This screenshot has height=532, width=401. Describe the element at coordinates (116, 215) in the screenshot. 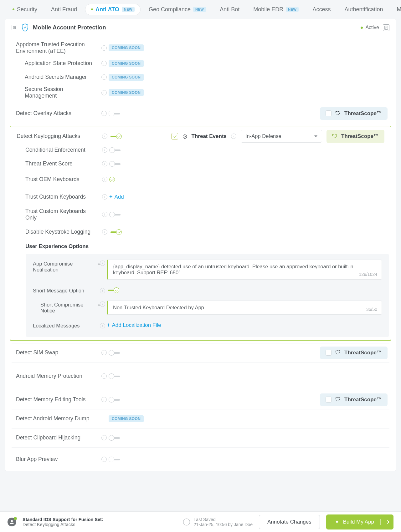

I see `toggle-custom-only` at that location.